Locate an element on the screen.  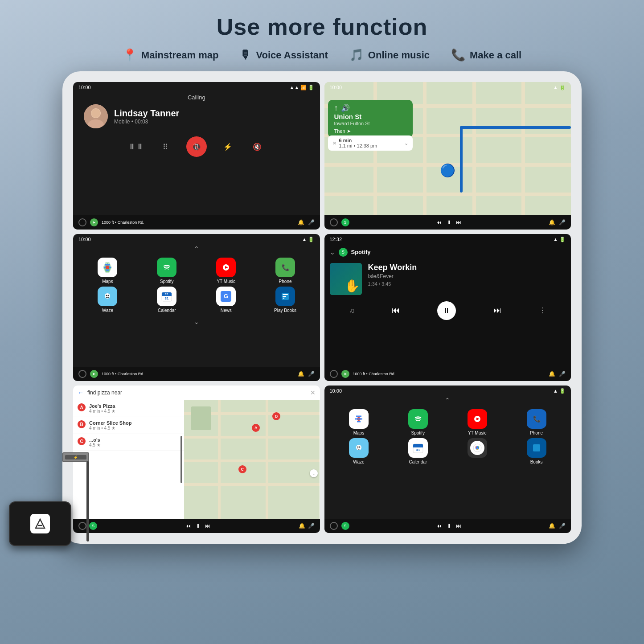
app-phone: 📞 Phone is located at coordinates (285, 271).